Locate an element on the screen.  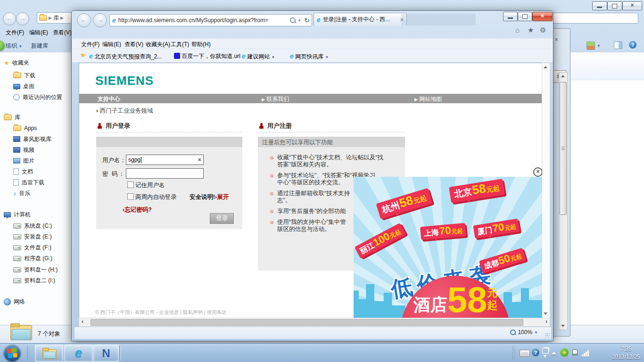
views-dropdown-arrow-icon: ▼ is located at coordinates (599, 46).